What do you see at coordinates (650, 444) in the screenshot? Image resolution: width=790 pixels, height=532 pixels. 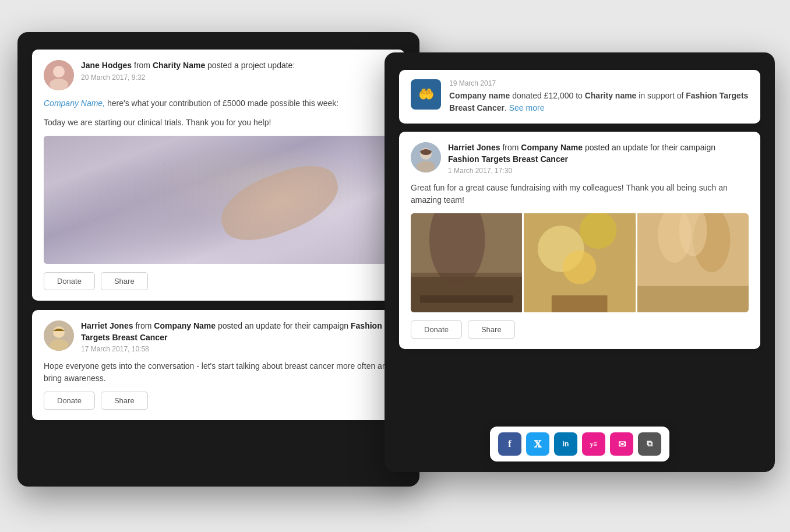 I see `copy-button: ⧉` at bounding box center [650, 444].